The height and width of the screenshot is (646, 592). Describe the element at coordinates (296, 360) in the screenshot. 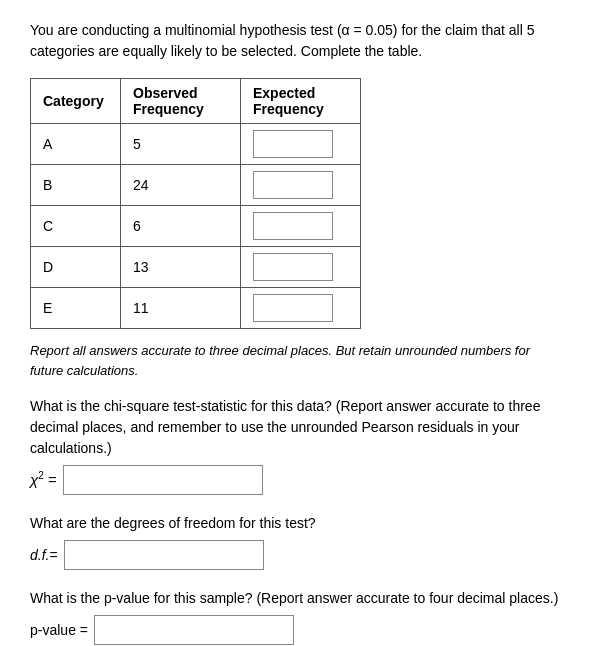

I see `accuracy-note: Report all answers accurate to three dec…` at that location.